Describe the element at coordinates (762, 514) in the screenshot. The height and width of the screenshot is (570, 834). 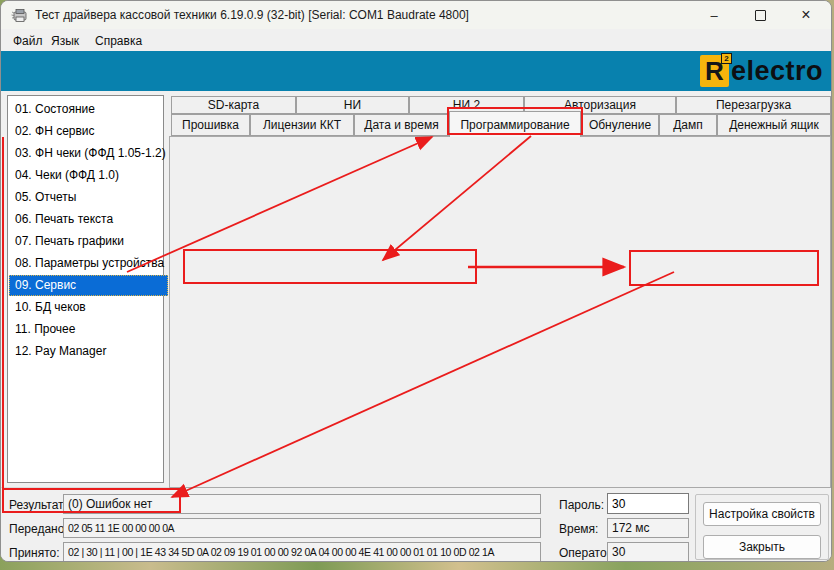
I see `properties-button: Настройка свойств` at that location.